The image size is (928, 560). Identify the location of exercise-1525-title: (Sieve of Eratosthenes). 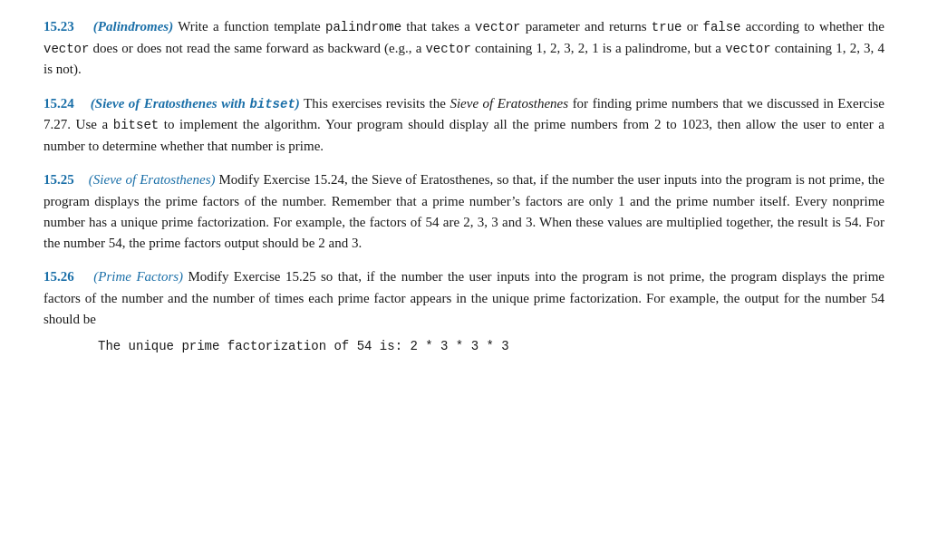
(152, 179).